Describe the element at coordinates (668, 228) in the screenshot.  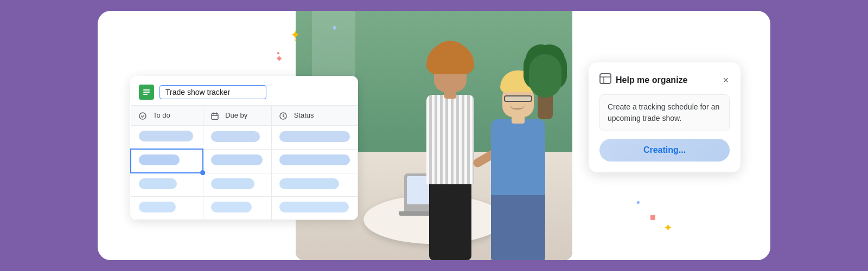
I see `gold-star-icon: ✦` at that location.